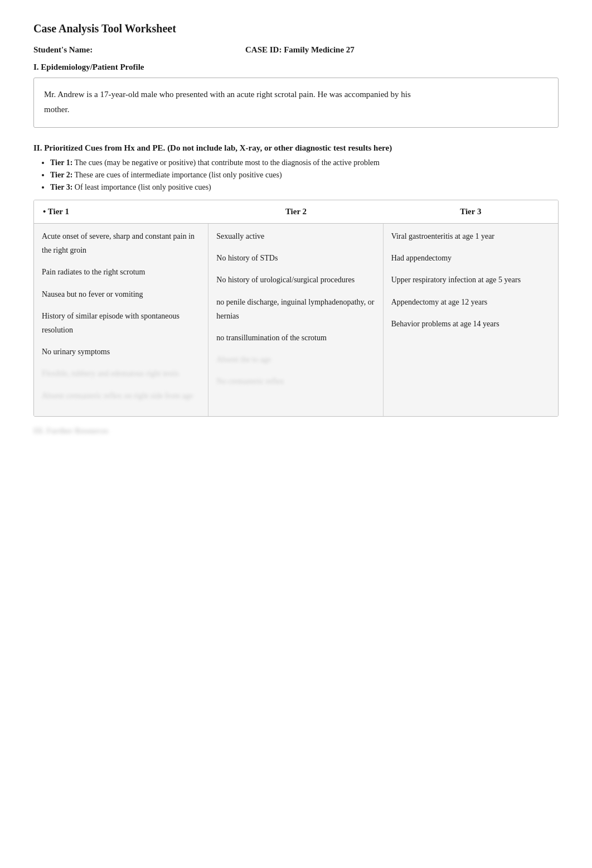 This screenshot has width=592, height=868. What do you see at coordinates (295, 382) in the screenshot?
I see `tier2-entry-blurred-2: No cremasteric reflex` at bounding box center [295, 382].